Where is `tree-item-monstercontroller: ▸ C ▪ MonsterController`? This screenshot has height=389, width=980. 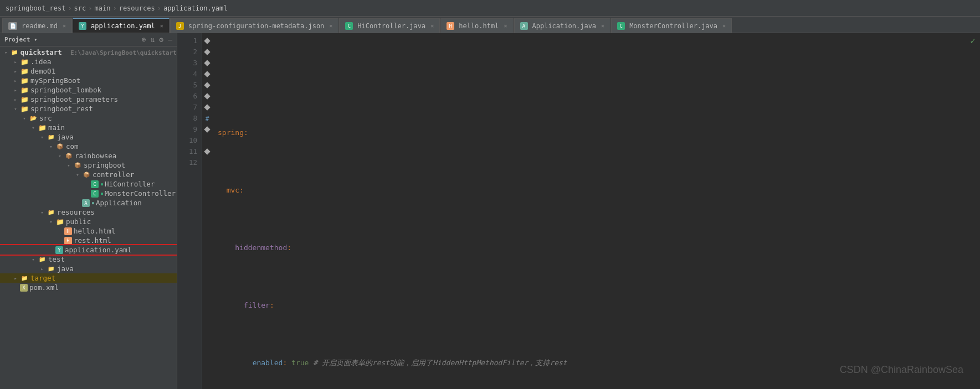 tree-item-monstercontroller: ▸ C ▪ MonsterController is located at coordinates (89, 194).